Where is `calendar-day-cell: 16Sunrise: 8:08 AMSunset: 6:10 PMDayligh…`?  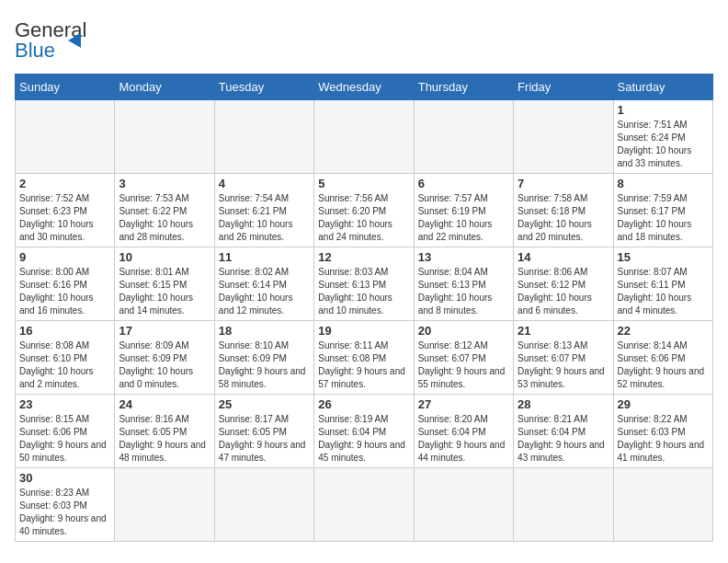 calendar-day-cell: 16Sunrise: 8:08 AMSunset: 6:10 PMDayligh… is located at coordinates (65, 358).